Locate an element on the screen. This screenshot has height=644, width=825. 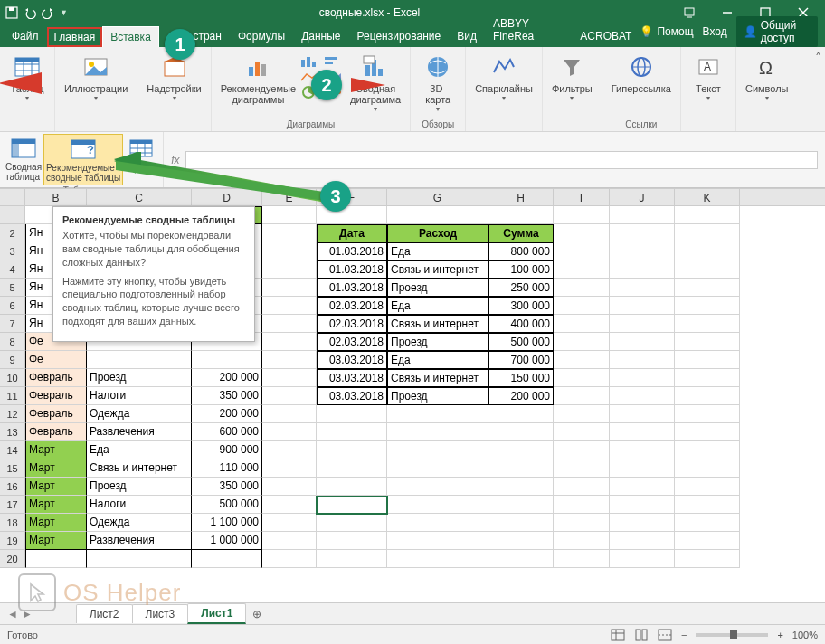
table-small-button is located at coordinates (141, 159).